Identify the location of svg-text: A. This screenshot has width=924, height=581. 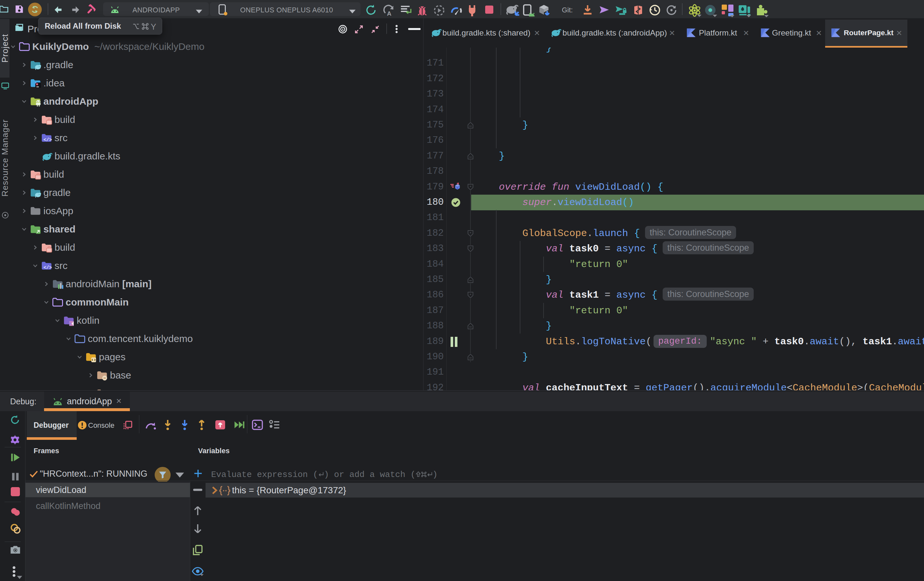
(389, 13).